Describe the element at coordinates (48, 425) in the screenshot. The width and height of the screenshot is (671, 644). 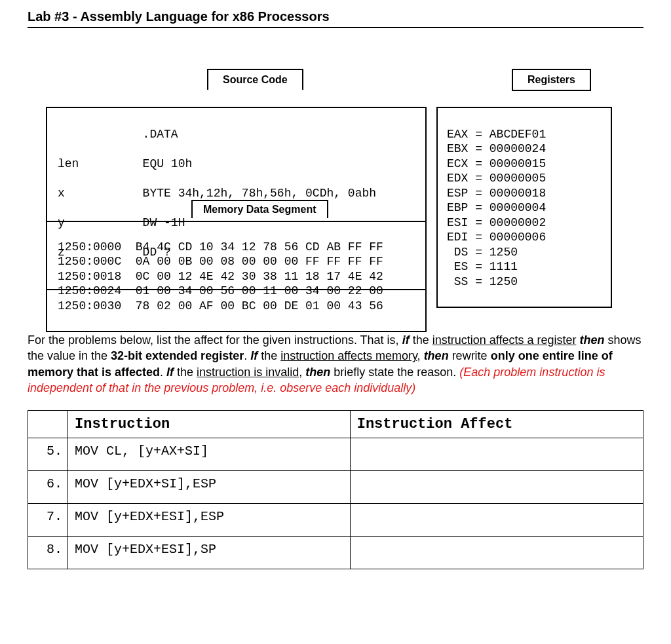
I see `table-header-blank` at that location.